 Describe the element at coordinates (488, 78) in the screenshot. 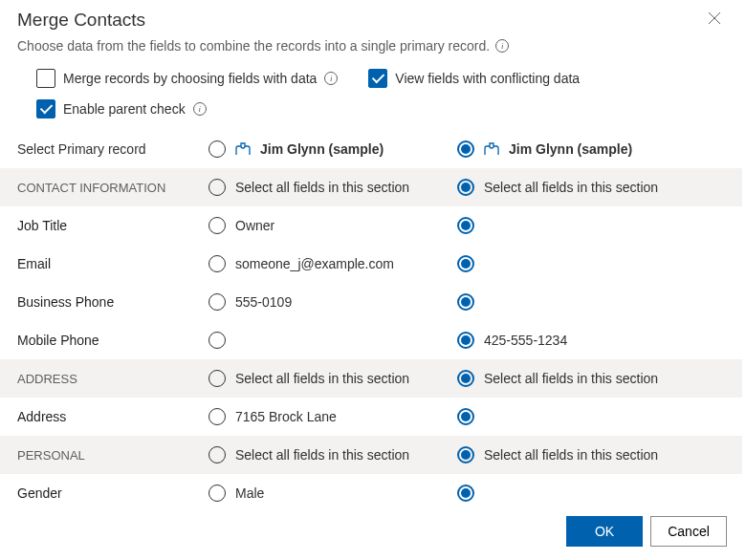

I see `checkbox-label: View fields with conflicting data` at that location.